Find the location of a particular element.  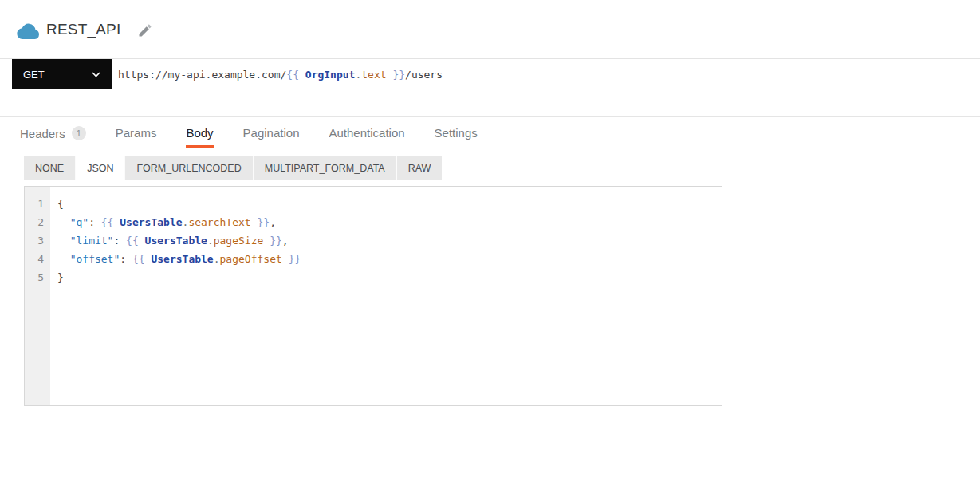

body-type-multipart-form-data: MULTIPART_FORM_DATA is located at coordinates (325, 168).